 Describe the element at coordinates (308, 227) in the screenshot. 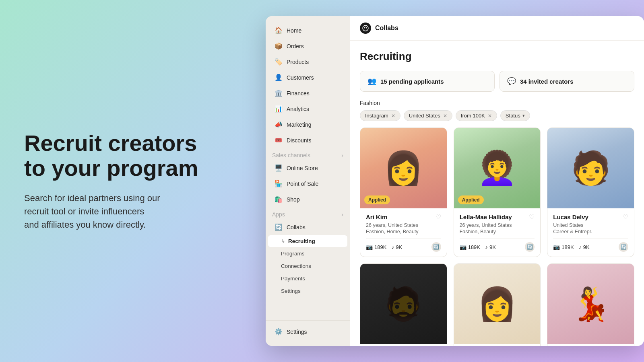

I see `sidebar-item-collabs: 🔄 Collabs` at that location.